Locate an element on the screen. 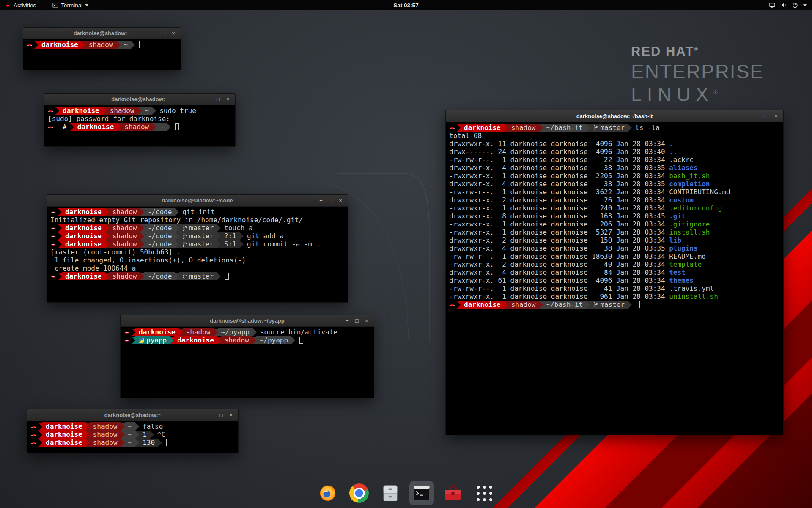 The width and height of the screenshot is (812, 508). terminal-window-sudo: darknoise@shadow:~−□×darknoiseshadow~sud… is located at coordinates (140, 120).